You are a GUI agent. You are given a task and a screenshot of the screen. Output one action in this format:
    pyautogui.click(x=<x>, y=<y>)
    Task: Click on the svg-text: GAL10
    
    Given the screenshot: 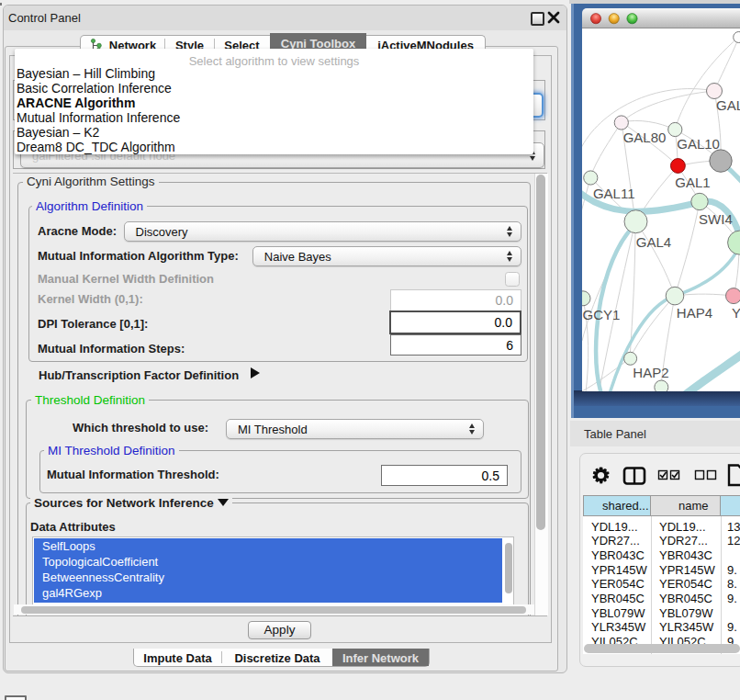 What is the action you would take?
    pyautogui.click(x=698, y=143)
    